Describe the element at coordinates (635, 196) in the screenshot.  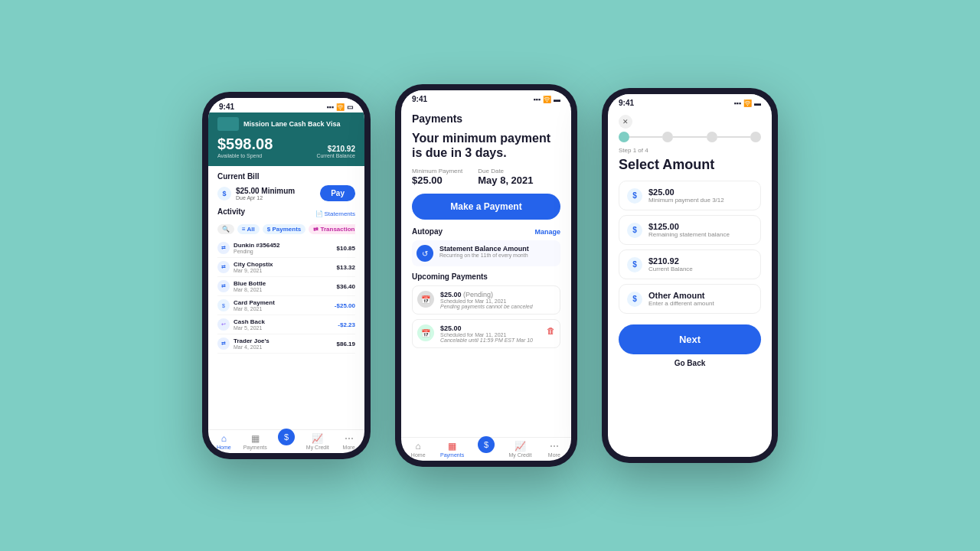
I see `amount-icon-0: $` at that location.